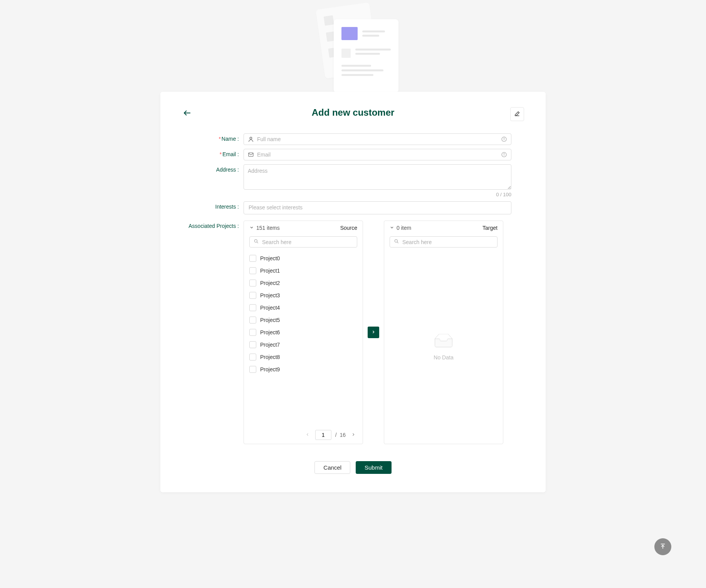 This screenshot has height=588, width=706. I want to click on transfer-item: Project2, so click(303, 283).